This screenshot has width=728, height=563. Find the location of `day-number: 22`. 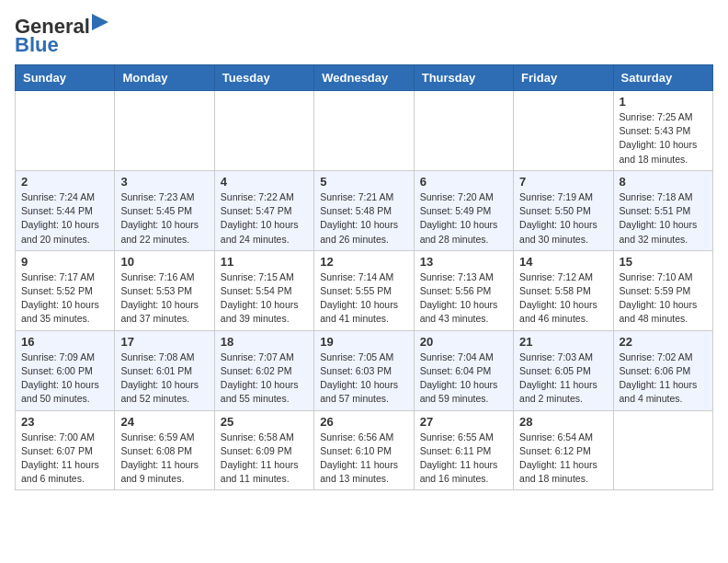

day-number: 22 is located at coordinates (664, 342).